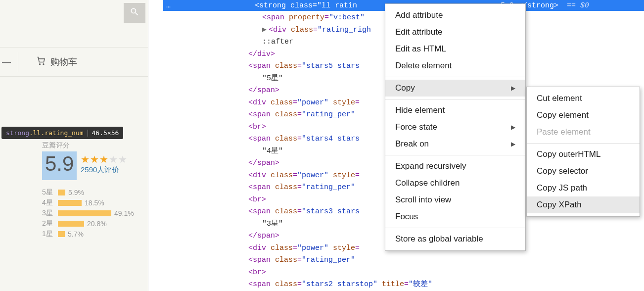 Image resolution: width=644 pixels, height=291 pixels. Describe the element at coordinates (76, 193) in the screenshot. I see `rating-row-pct: 5.9%` at that location.